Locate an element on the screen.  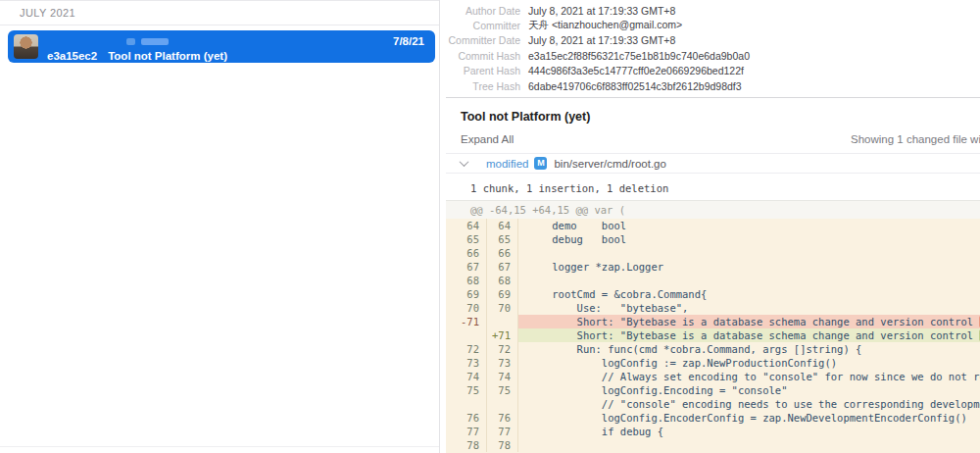
avatar is located at coordinates (25, 47).